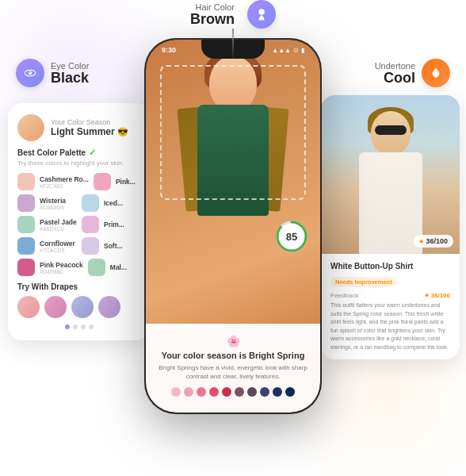 The image size is (466, 476). What do you see at coordinates (79, 163) in the screenshot?
I see `palette-subtitle: Try these colors to highlight your skin.` at bounding box center [79, 163].